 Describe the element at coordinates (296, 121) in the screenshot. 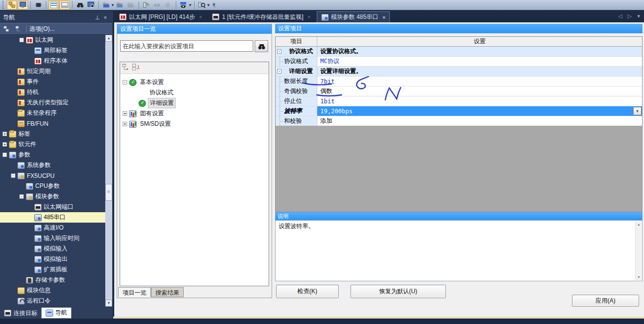

I see `item-cell: 和校验` at that location.